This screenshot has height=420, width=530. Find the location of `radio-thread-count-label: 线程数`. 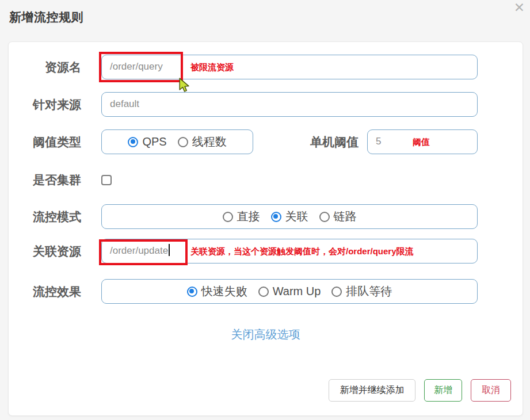

radio-thread-count-label: 线程数 is located at coordinates (209, 142).